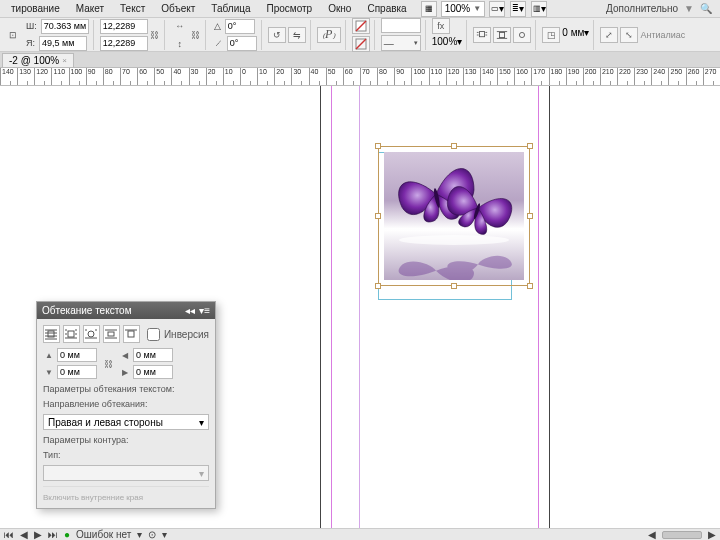 The image size is (720, 540). What do you see at coordinates (277, 35) in the screenshot?
I see `rotate-ccw-icon: ↺` at bounding box center [277, 35].